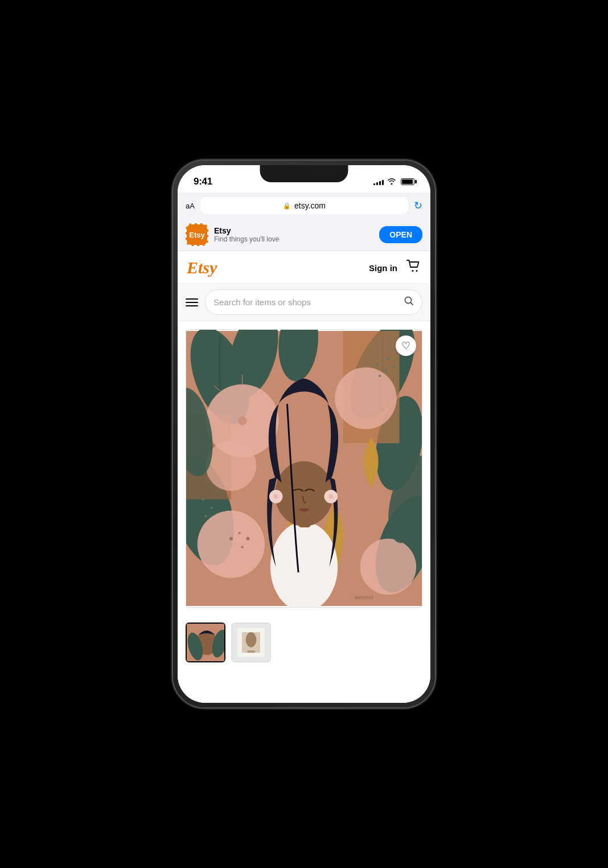  I want to click on hamburger-menu, so click(192, 302).